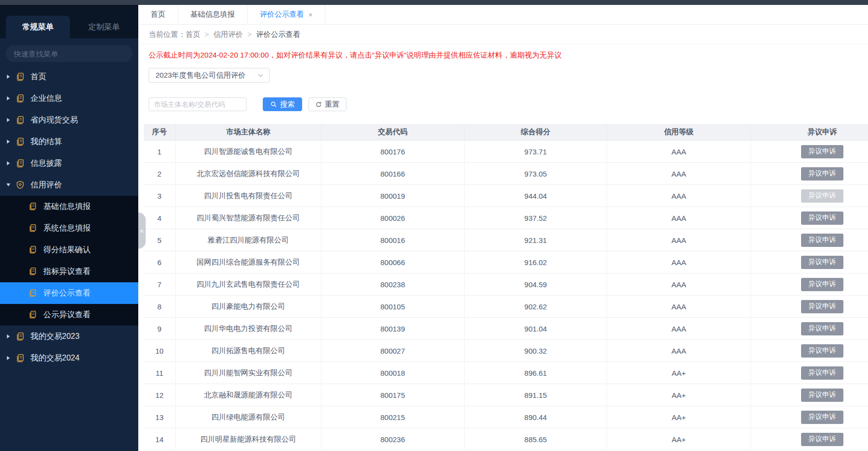 Image resolution: width=868 pixels, height=451 pixels. Describe the element at coordinates (159, 373) in the screenshot. I see `cell-index: 11` at that location.